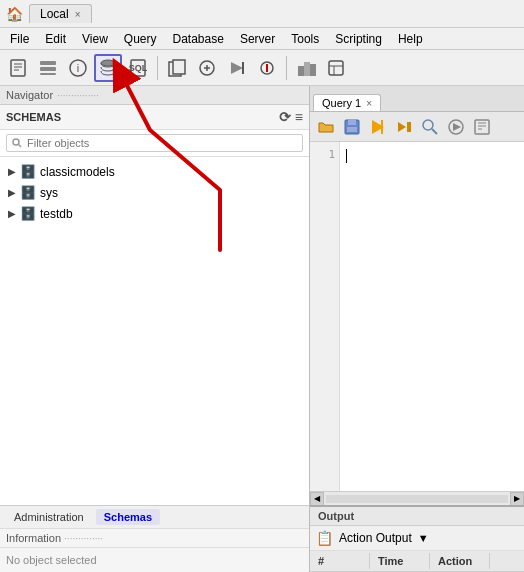  I want to click on left-bottom-area: Administration Schemas Information ·····…, so click(154, 538).